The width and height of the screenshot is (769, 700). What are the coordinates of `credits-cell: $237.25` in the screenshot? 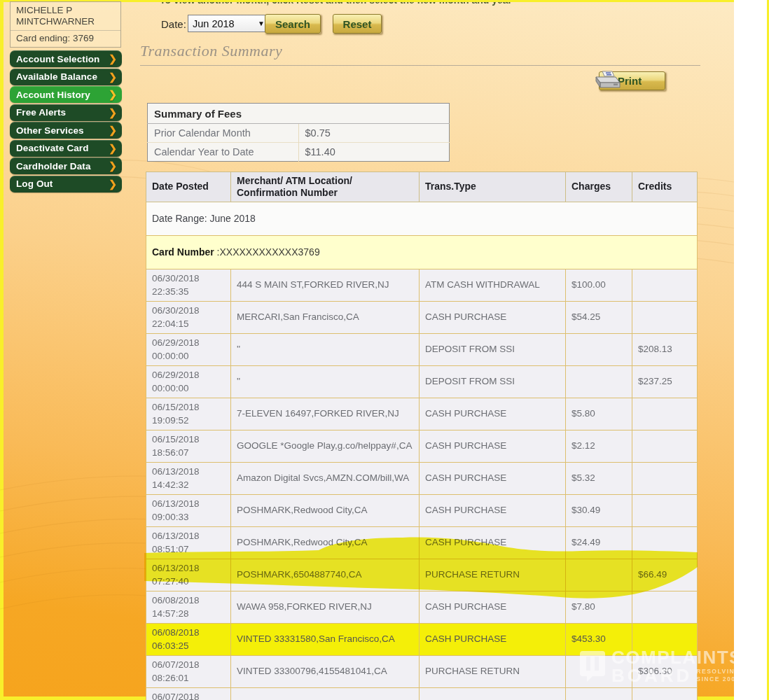 It's located at (665, 382).